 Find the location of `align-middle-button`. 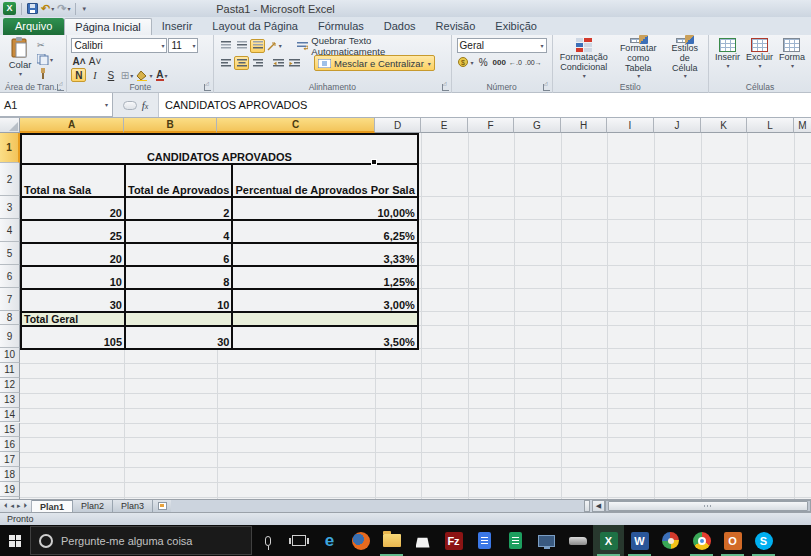

align-middle-button is located at coordinates (242, 46).